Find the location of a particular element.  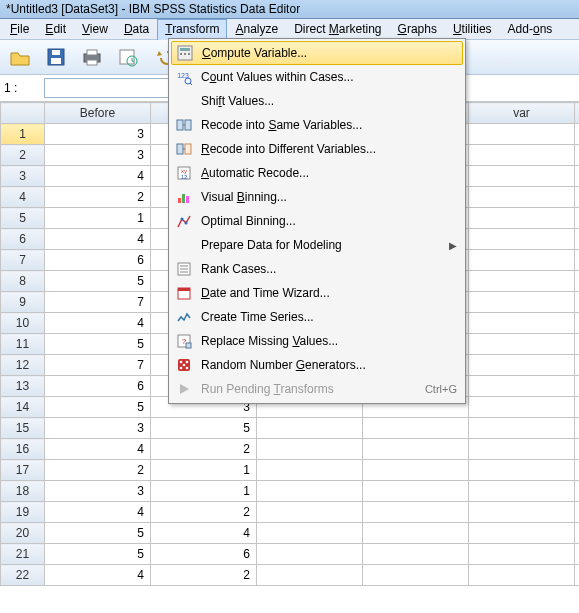

row-number: 10 is located at coordinates (23, 324).